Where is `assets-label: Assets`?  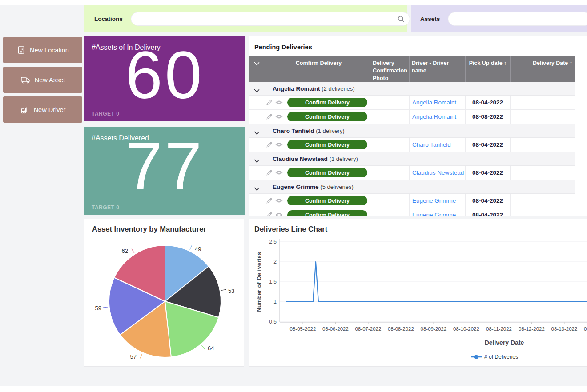 assets-label: Assets is located at coordinates (430, 19).